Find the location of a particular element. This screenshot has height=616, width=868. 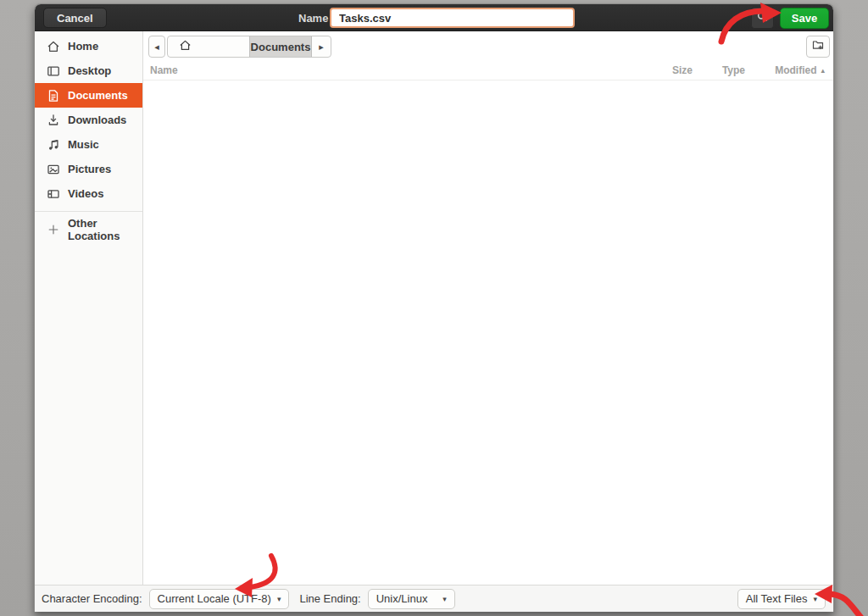

sidebar-item-label: Music is located at coordinates (83, 144).